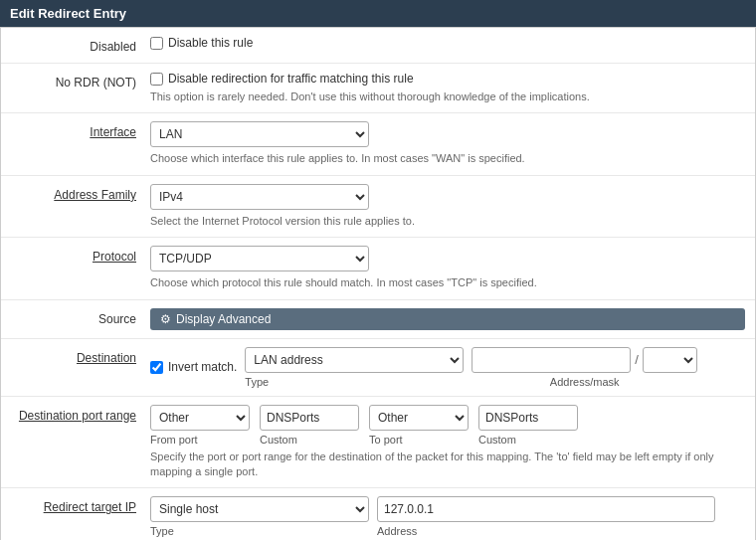 The height and width of the screenshot is (540, 756). What do you see at coordinates (528, 440) in the screenshot?
I see `to-port-custom-label: Custom` at bounding box center [528, 440].